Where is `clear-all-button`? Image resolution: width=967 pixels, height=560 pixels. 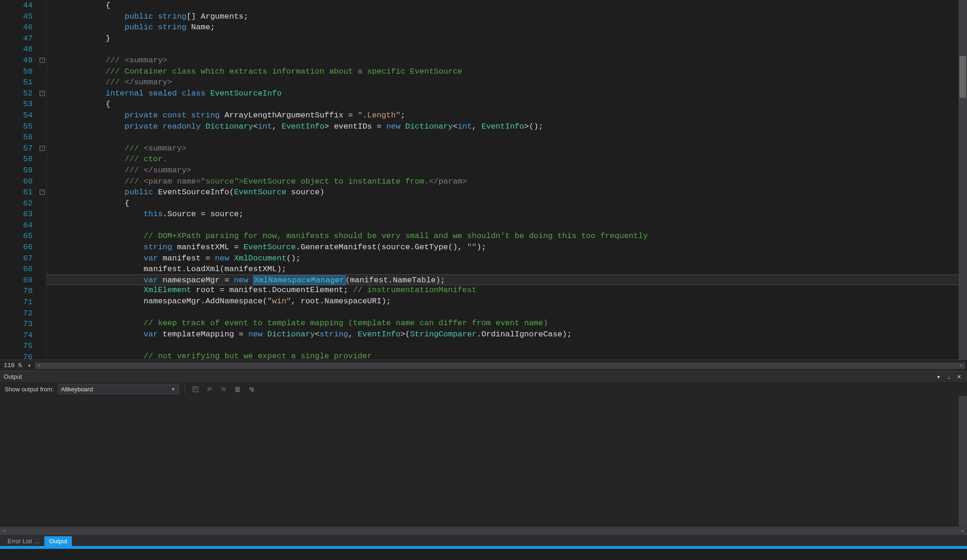 clear-all-button is located at coordinates (238, 389).